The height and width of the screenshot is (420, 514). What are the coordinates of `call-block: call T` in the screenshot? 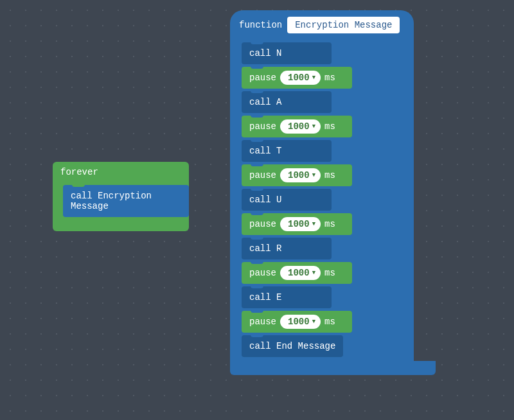 It's located at (287, 151).